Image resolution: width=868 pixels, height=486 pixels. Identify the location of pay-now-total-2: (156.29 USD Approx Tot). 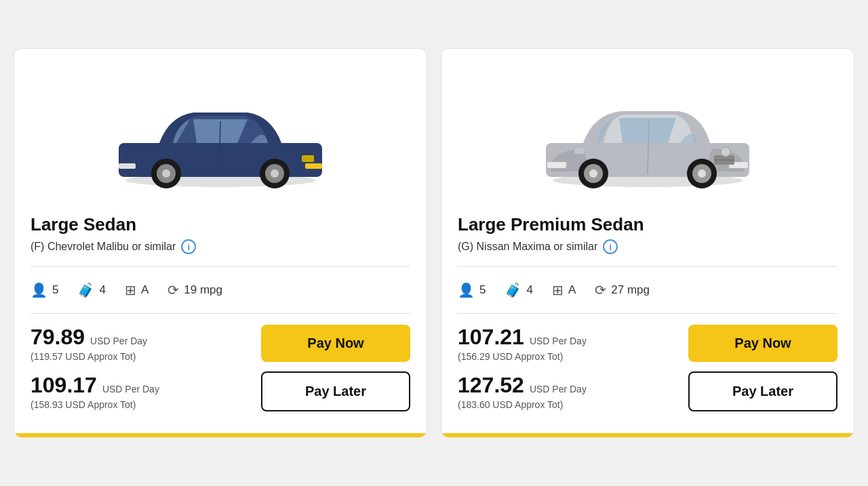
(522, 357).